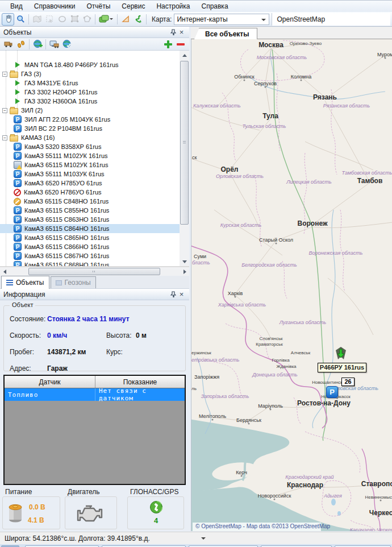 The image size is (392, 547). Describe the element at coordinates (185, 262) in the screenshot. I see `arrow-down-icon` at that location.